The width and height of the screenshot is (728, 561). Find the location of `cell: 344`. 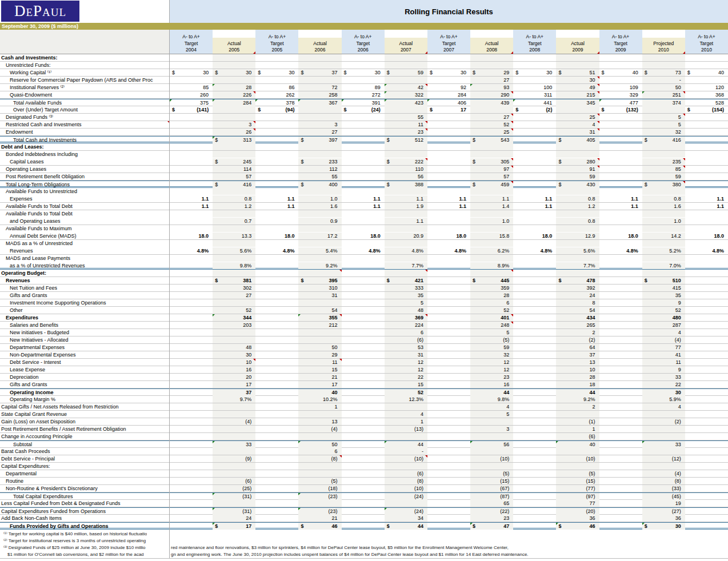

cell: 344 is located at coordinates (234, 318).